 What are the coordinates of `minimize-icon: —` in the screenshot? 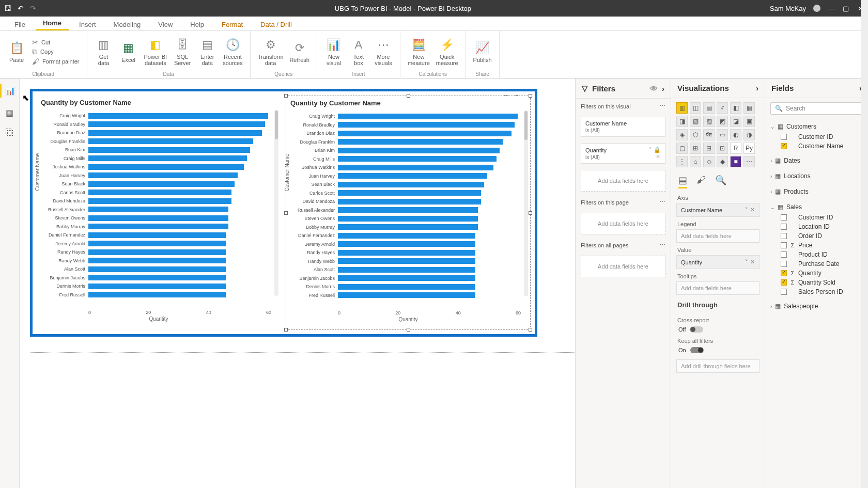 It's located at (831, 8).